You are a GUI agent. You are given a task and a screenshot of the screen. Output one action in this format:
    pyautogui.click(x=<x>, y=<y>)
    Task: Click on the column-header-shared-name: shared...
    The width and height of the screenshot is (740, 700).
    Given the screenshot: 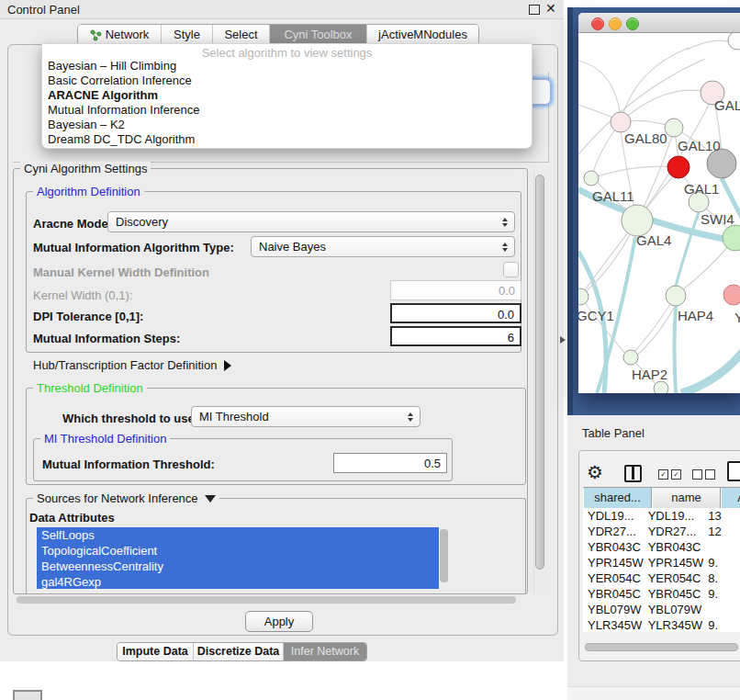 What is the action you would take?
    pyautogui.click(x=617, y=498)
    